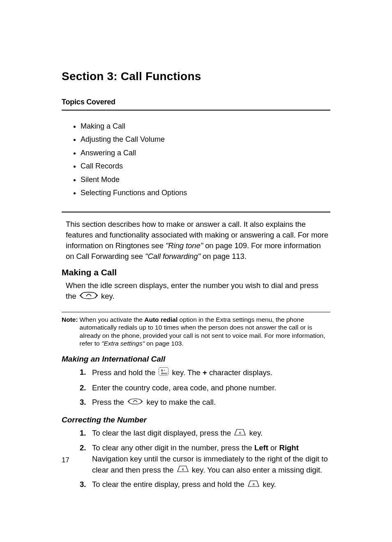  I want to click on step: To clear the entire display, press and h…, so click(205, 485).